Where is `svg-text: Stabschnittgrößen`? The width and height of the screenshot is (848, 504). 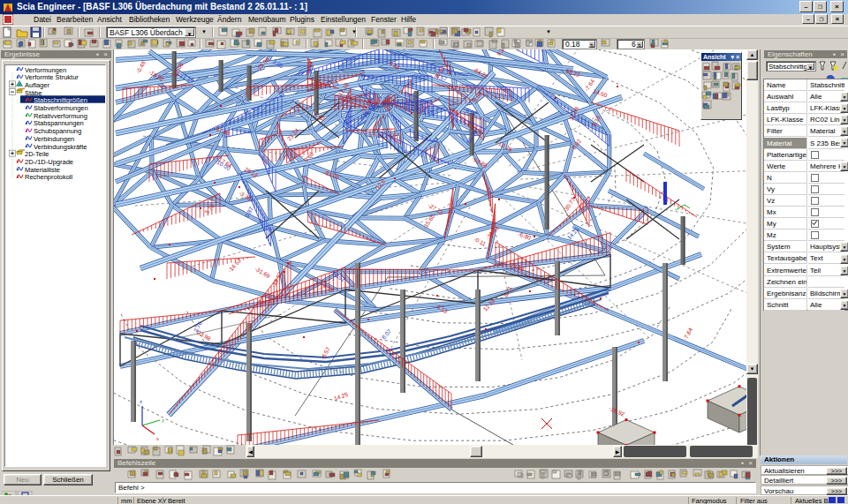
svg-text: Stabschnittgrößen is located at coordinates (60, 101).